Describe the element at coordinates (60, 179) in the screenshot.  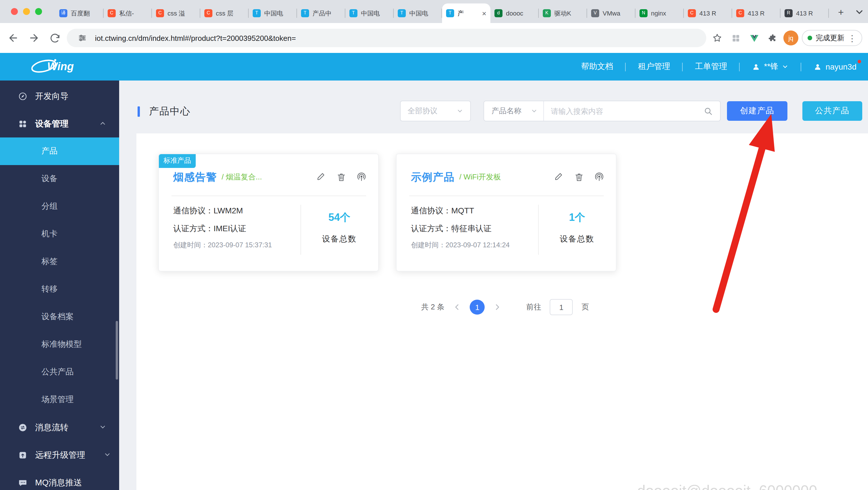
I see `sidebar-item-device: 设备` at that location.